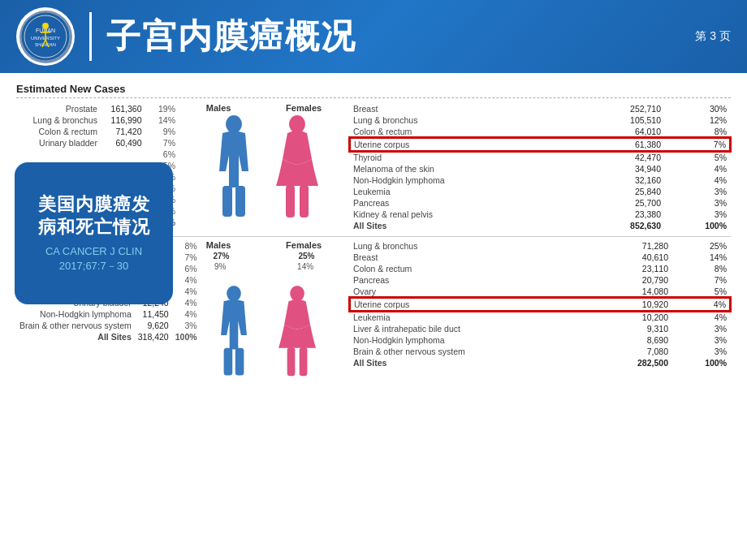 Image resolution: width=747 pixels, height=560 pixels. What do you see at coordinates (540, 120) in the screenshot?
I see `table-row: Lung & bronchus 105,510 12%` at bounding box center [540, 120].